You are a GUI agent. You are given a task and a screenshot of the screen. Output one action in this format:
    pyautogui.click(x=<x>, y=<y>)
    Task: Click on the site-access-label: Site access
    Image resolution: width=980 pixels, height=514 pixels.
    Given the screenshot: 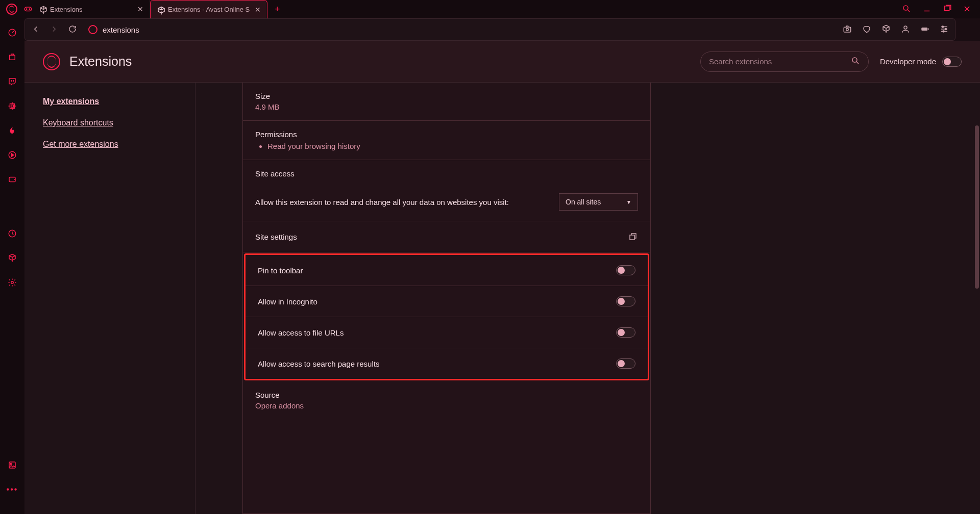 What is the action you would take?
    pyautogui.click(x=447, y=173)
    